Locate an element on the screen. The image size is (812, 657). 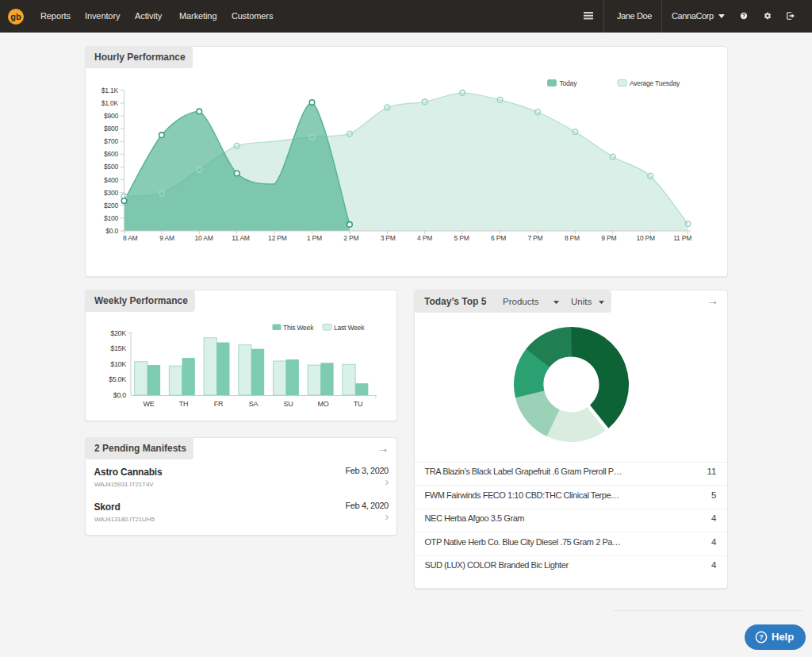
svg-text: 8 PM is located at coordinates (573, 238).